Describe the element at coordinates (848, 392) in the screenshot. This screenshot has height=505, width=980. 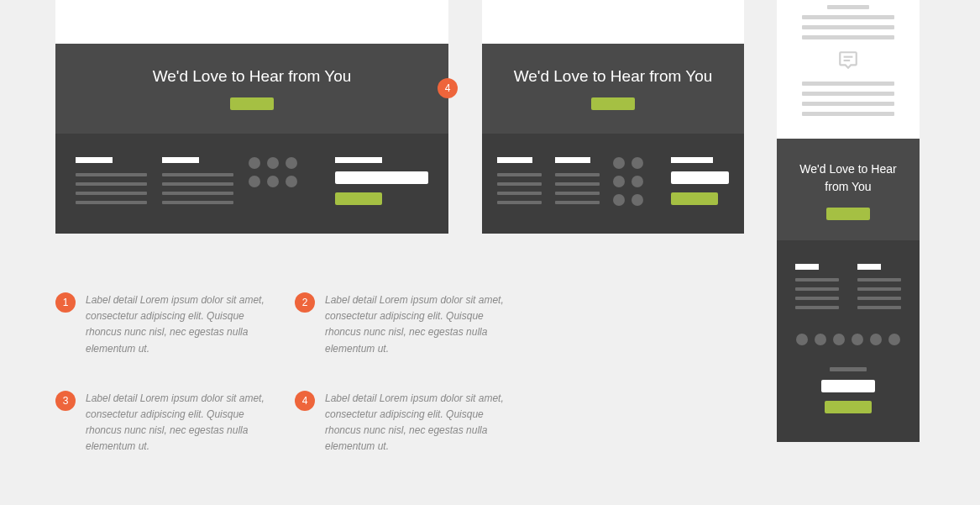
I see `newsletter-form` at that location.